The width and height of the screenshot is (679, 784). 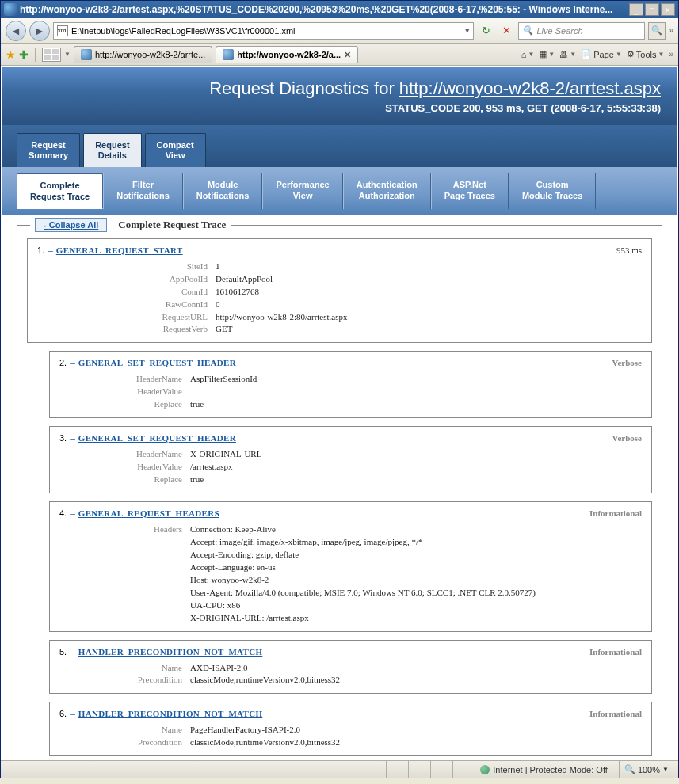 I want to click on event-key: RawConnId, so click(x=127, y=305).